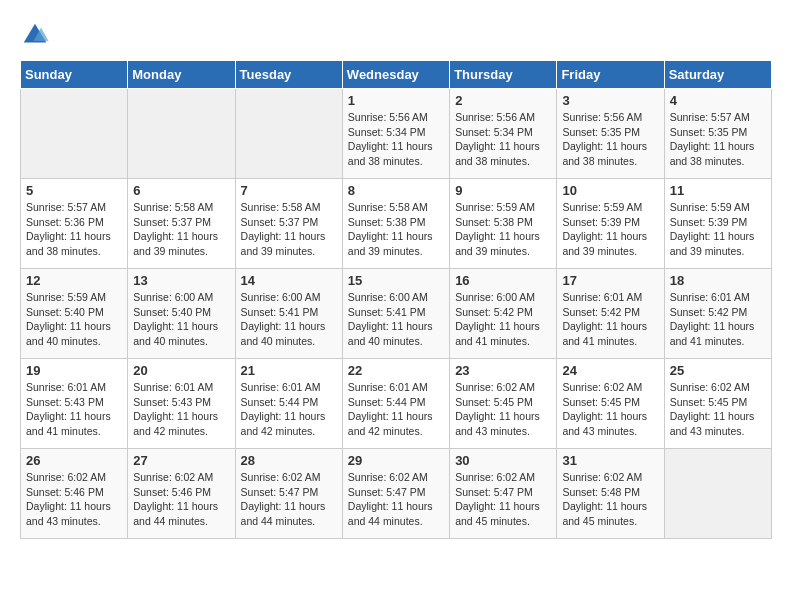 This screenshot has width=792, height=612. Describe the element at coordinates (181, 190) in the screenshot. I see `day-number: 6` at that location.